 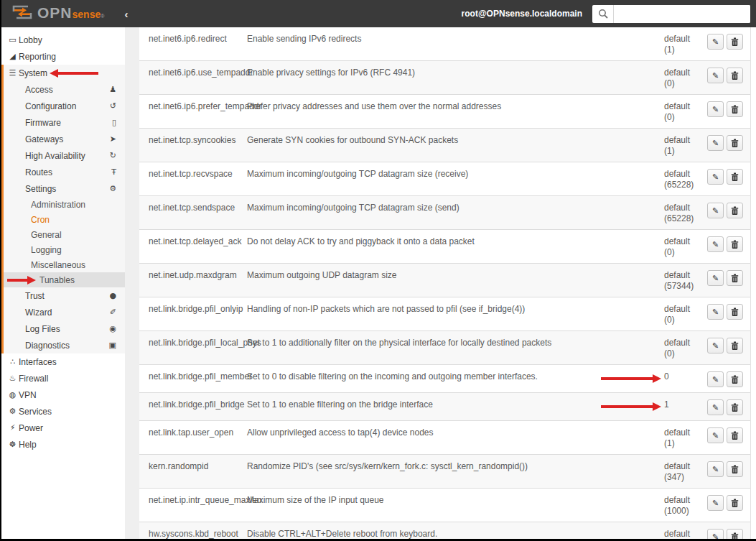 I want to click on tunable-value: default (1), so click(x=686, y=146).